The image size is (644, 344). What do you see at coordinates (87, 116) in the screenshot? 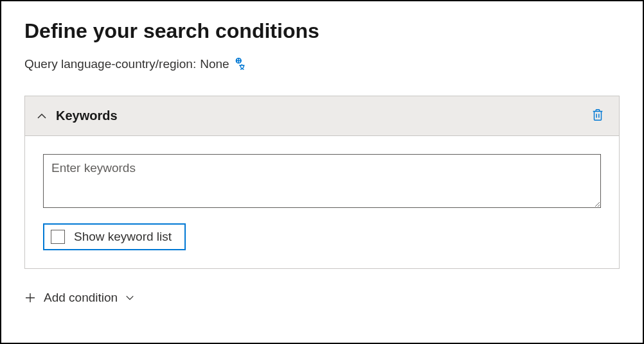
I see `keywords-panel-title: Keywords` at bounding box center [87, 116].